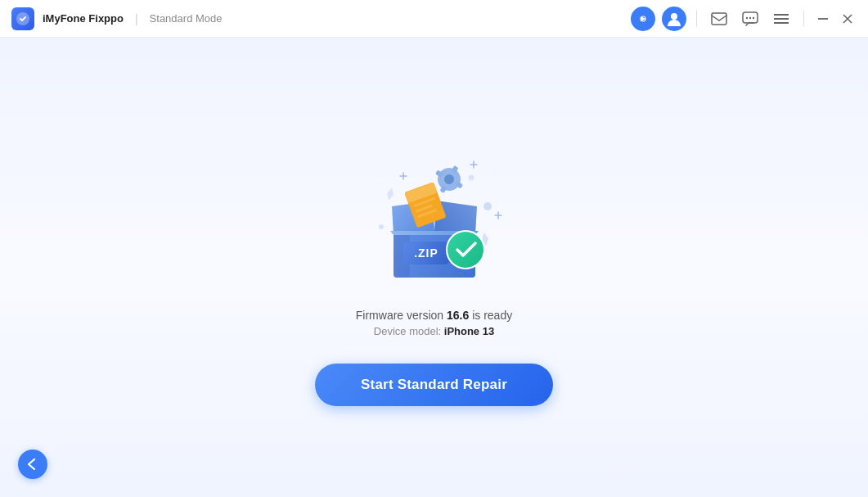 The width and height of the screenshot is (868, 497). Describe the element at coordinates (426, 253) in the screenshot. I see `svg-text: .ZIP` at that location.